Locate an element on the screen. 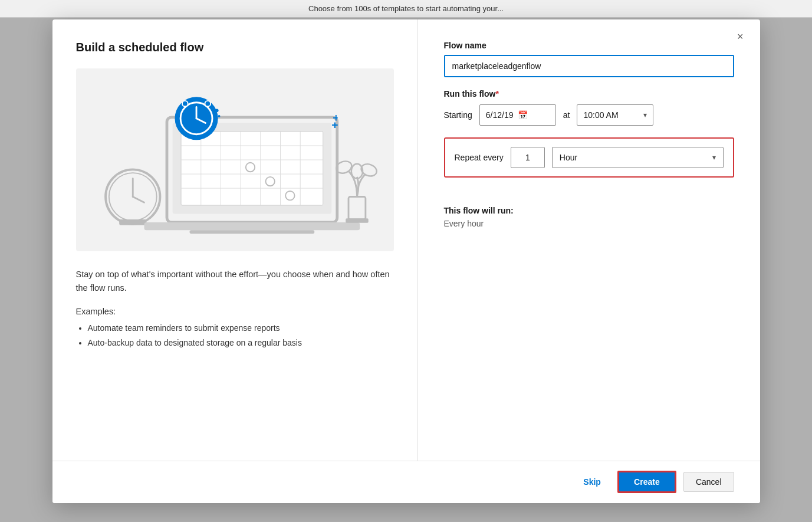 The image size is (812, 522). flow-will-run-section: This flow will run: Every hour is located at coordinates (589, 217).